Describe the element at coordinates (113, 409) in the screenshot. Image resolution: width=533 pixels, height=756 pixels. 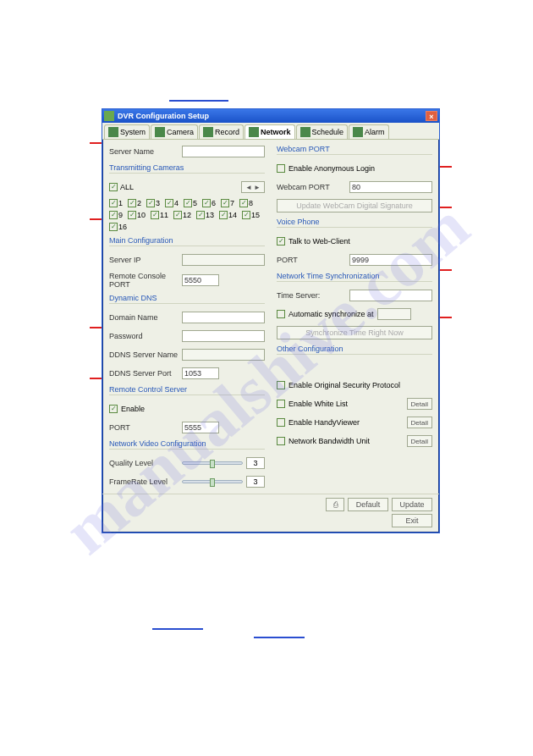
I see `enable-rc-checkbox: ✓` at that location.